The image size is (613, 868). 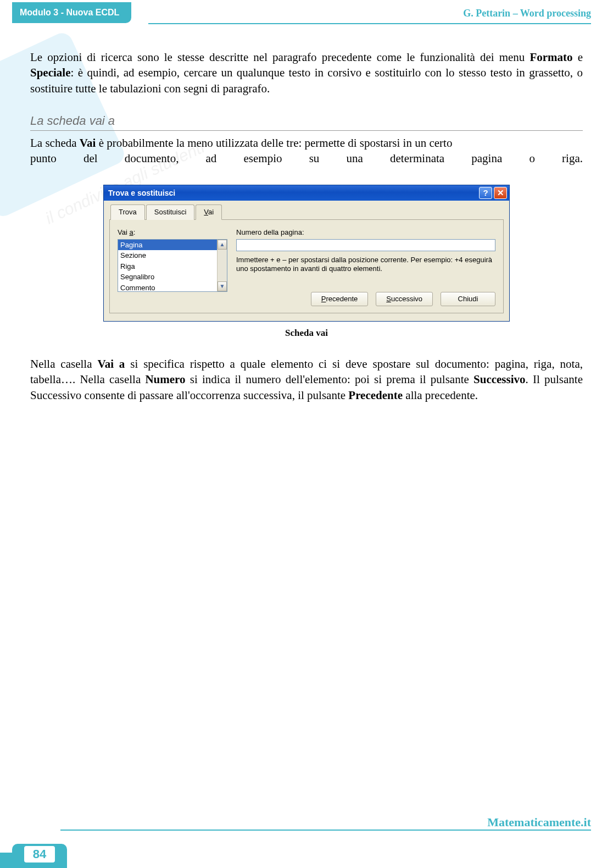 What do you see at coordinates (170, 212) in the screenshot?
I see `tab-sostituisci: Sostituisci` at bounding box center [170, 212].